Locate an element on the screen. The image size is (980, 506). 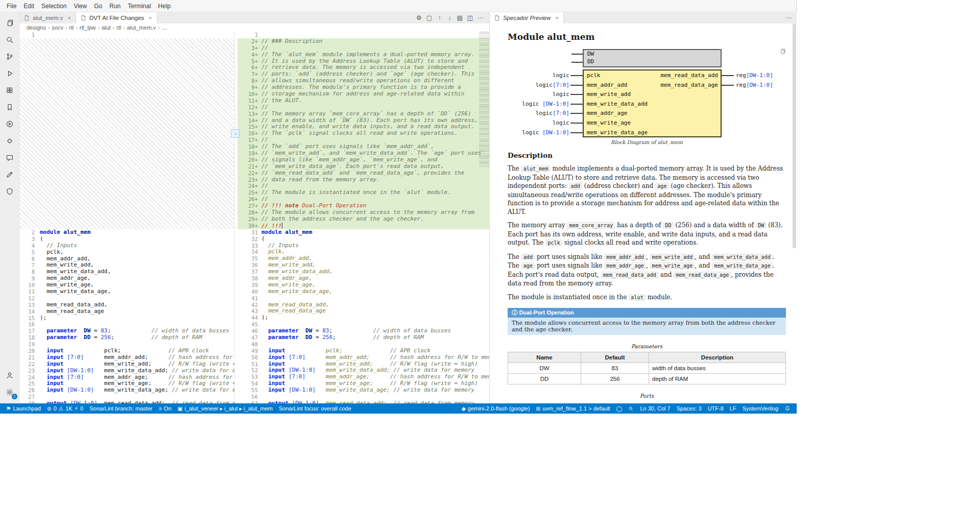
copy-icon is located at coordinates (782, 51).